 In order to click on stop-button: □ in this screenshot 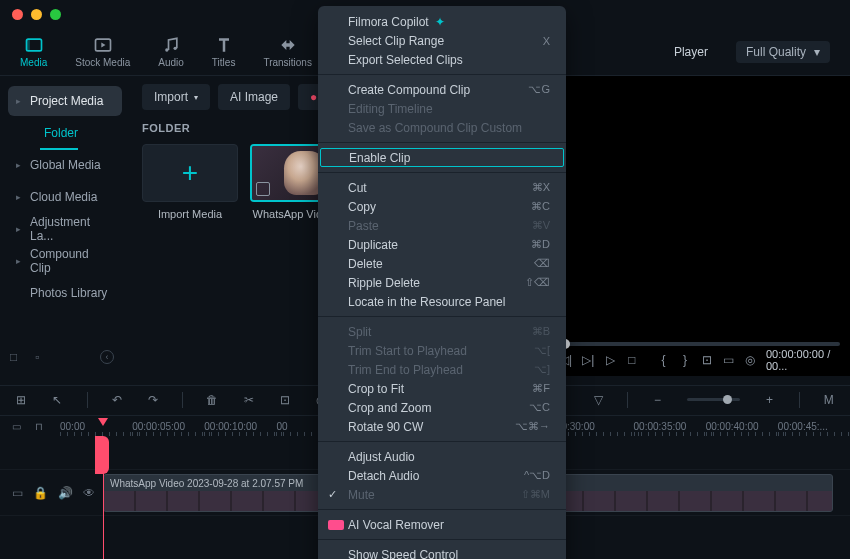, I will do `click(632, 360)`.